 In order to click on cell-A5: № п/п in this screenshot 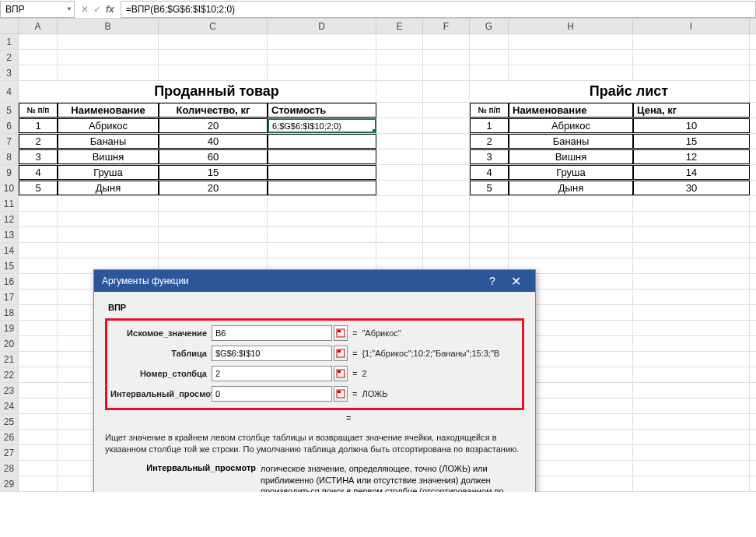, I will do `click(38, 111)`.